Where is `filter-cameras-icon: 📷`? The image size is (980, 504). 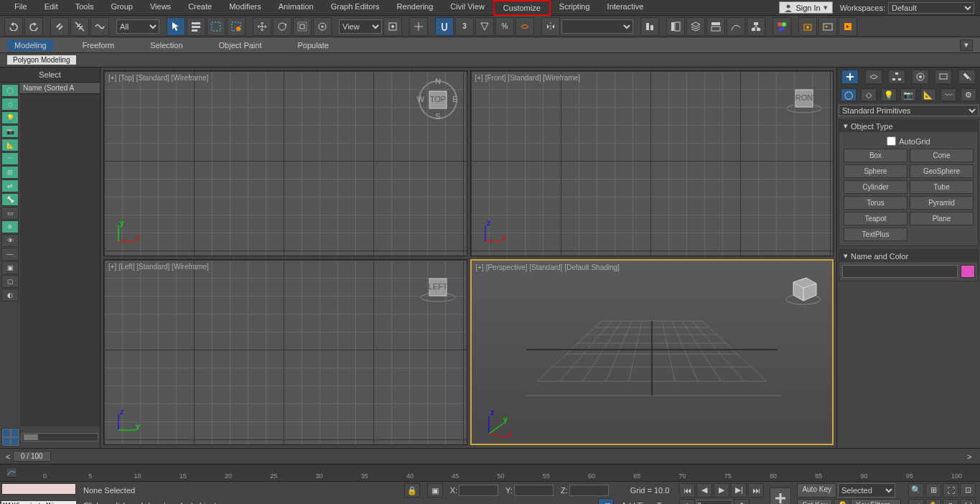
filter-cameras-icon: 📷 is located at coordinates (10, 131).